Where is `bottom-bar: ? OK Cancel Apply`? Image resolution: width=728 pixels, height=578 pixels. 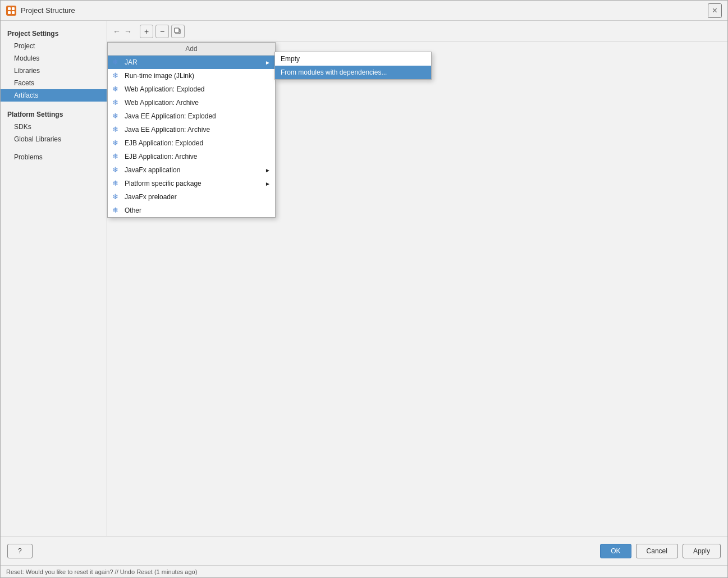
bottom-bar: ? OK Cancel Apply is located at coordinates (364, 551).